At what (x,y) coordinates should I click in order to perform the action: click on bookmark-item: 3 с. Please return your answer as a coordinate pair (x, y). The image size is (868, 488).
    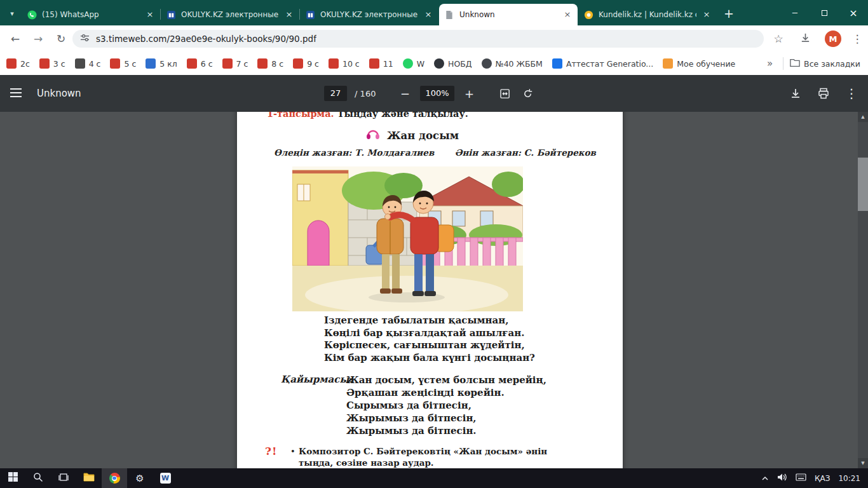
    Looking at the image, I should click on (52, 64).